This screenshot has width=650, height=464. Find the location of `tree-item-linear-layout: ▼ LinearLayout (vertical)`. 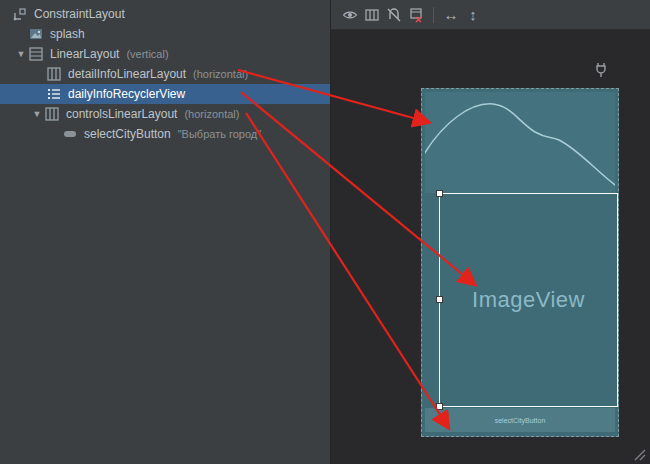

tree-item-linear-layout: ▼ LinearLayout (vertical) is located at coordinates (165, 54).